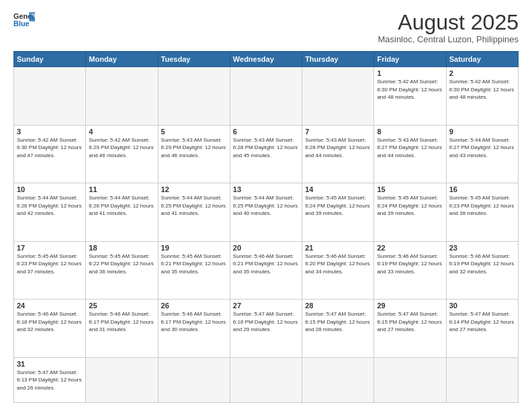  I want to click on calendar-day: 12Sunrise: 5:44 AM Sunset: 6:25 PM Dayli…, so click(193, 212).